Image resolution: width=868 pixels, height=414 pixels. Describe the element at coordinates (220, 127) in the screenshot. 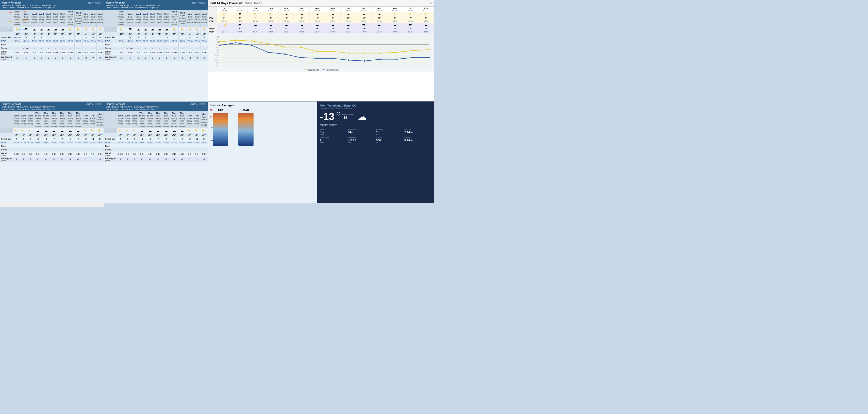

I see `historic-feb: FEB 25° 9° -7° -23°` at that location.